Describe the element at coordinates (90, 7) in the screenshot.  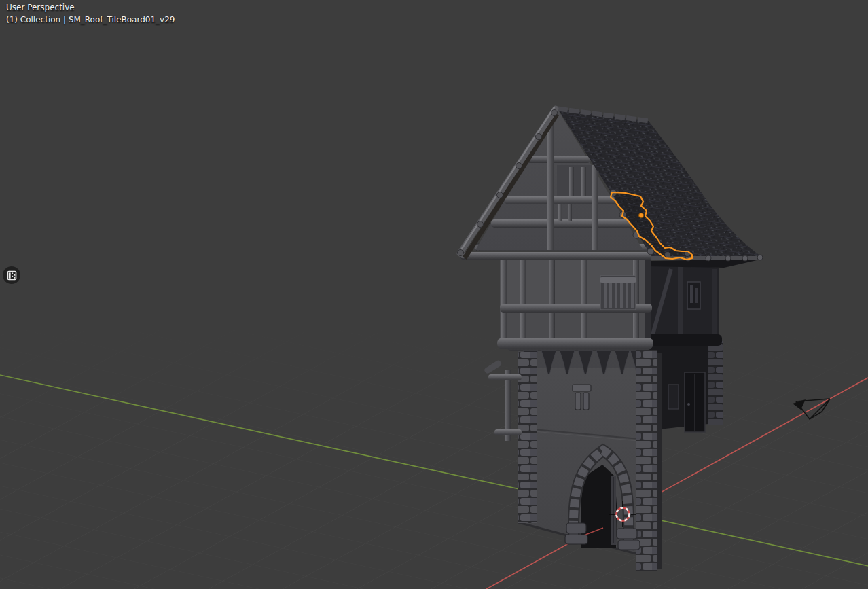
I see `view-perspective-label: User Perspective` at that location.